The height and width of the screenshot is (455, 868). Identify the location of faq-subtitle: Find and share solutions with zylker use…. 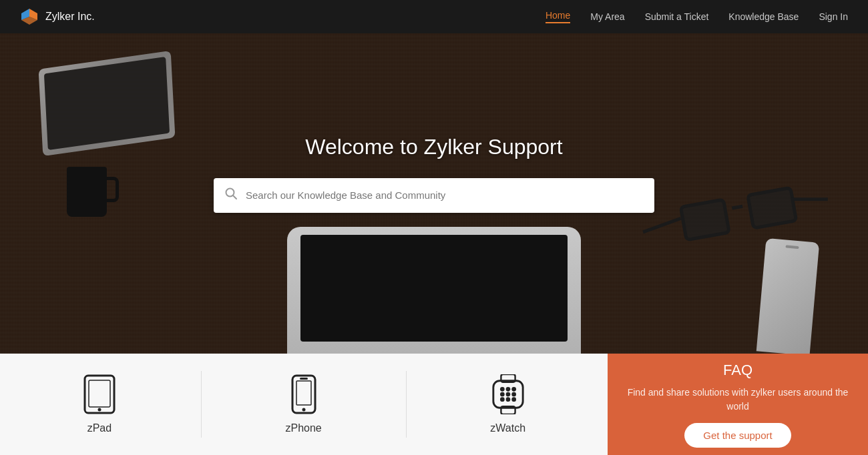
(738, 400).